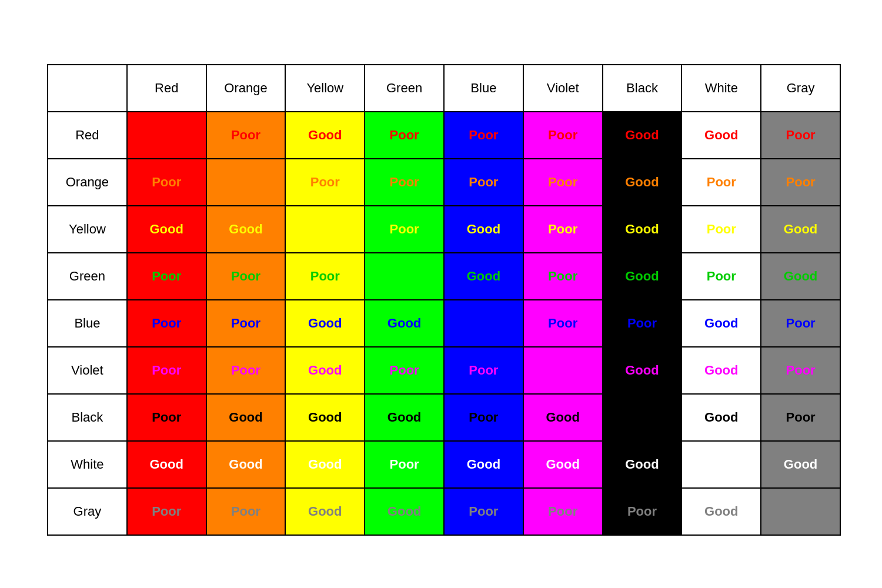 The height and width of the screenshot is (588, 882). Describe the element at coordinates (642, 512) in the screenshot. I see `cell-gray-6: Poor` at that location.